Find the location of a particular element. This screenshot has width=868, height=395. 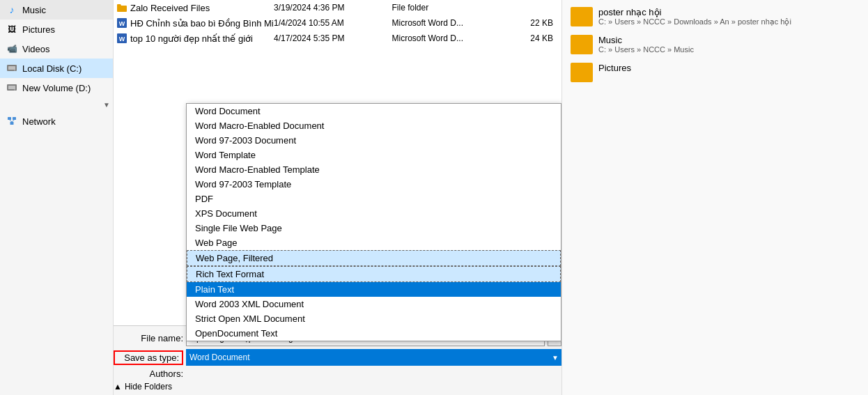

recent-item-name: Pictures is located at coordinates (614, 68).